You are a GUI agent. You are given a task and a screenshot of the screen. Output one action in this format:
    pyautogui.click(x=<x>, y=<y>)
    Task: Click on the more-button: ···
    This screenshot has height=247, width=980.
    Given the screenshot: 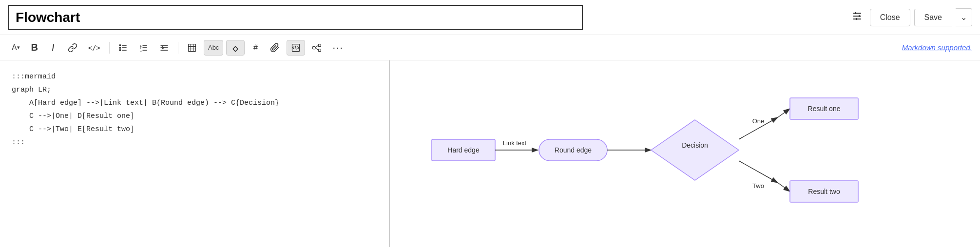 What is the action you would take?
    pyautogui.click(x=338, y=48)
    